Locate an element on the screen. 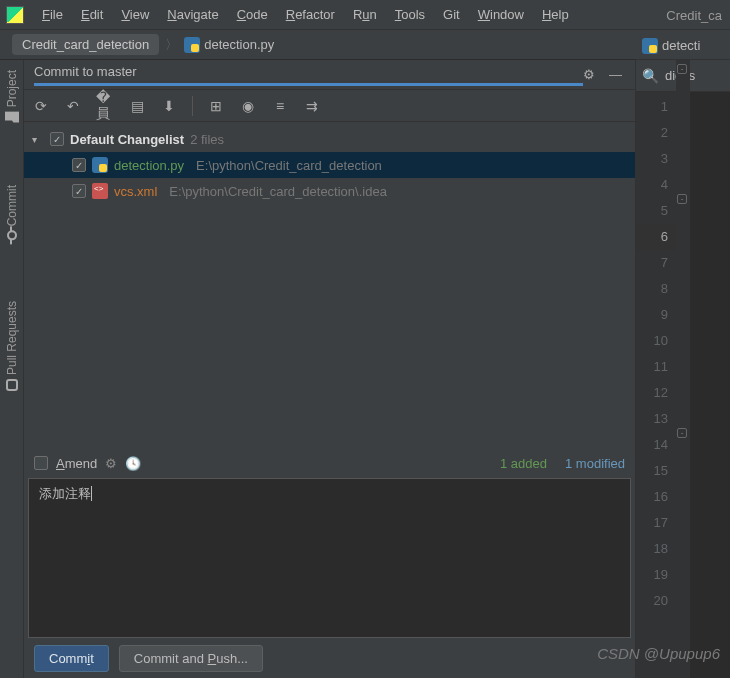 The height and width of the screenshot is (678, 730). breadcrumb-project: Credit_card_detection is located at coordinates (86, 44).